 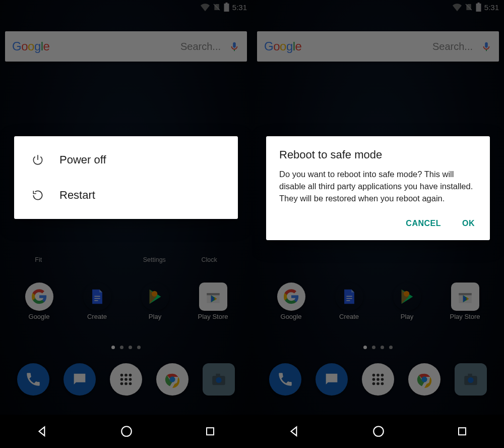 I want to click on cancel-button: CANCEL, so click(x=423, y=223).